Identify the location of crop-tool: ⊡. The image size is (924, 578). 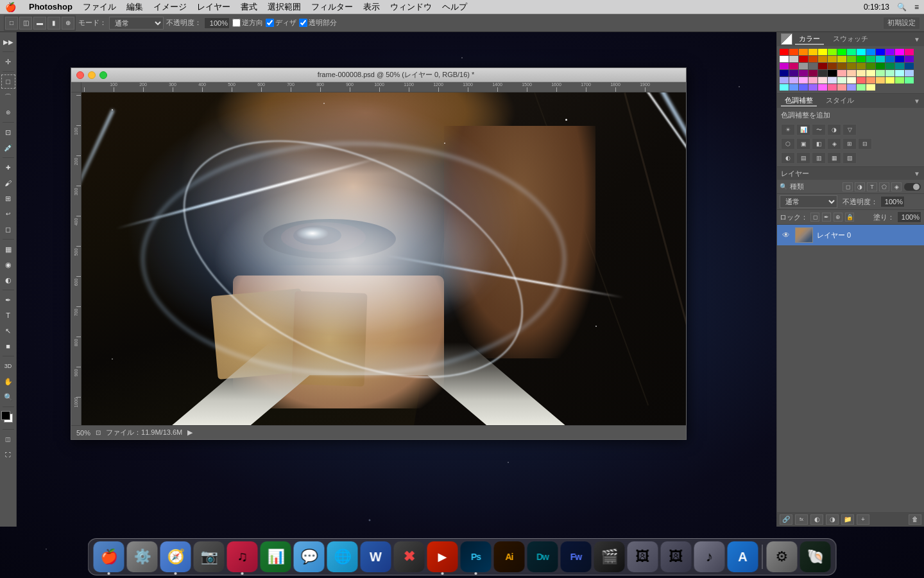
(8, 132).